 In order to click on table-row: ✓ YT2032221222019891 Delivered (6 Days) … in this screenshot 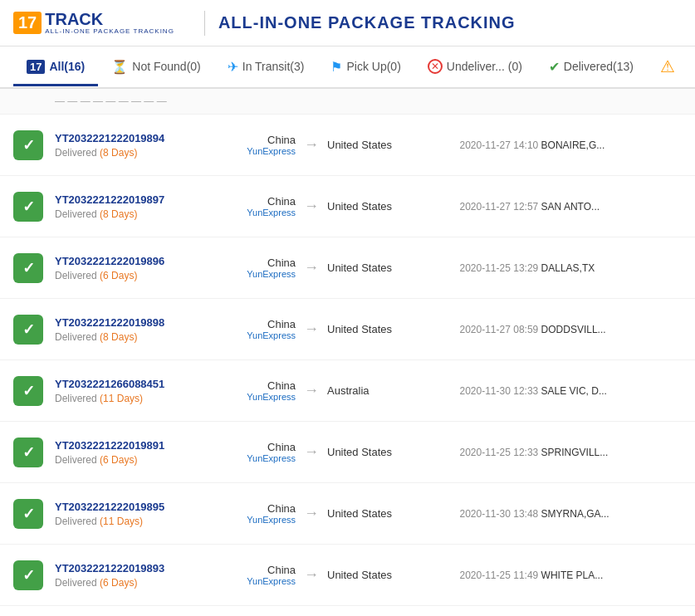, I will do `click(347, 452)`.